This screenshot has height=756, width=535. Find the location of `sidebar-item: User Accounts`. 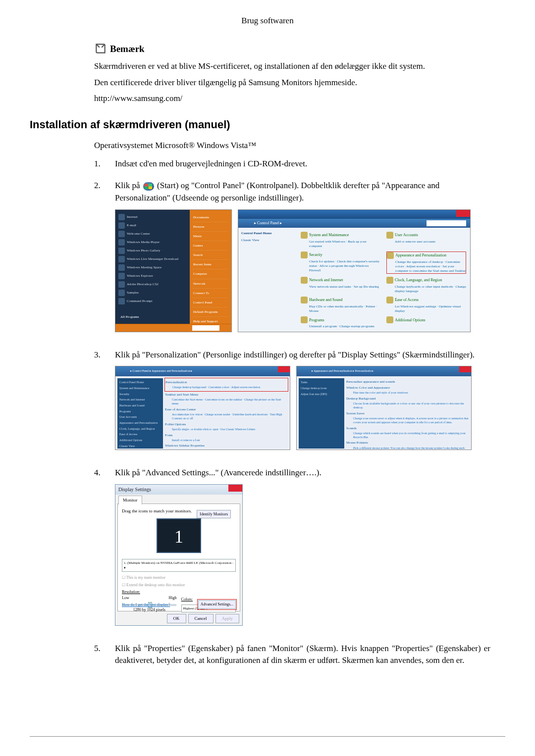

sidebar-item: User Accounts is located at coordinates (140, 417).